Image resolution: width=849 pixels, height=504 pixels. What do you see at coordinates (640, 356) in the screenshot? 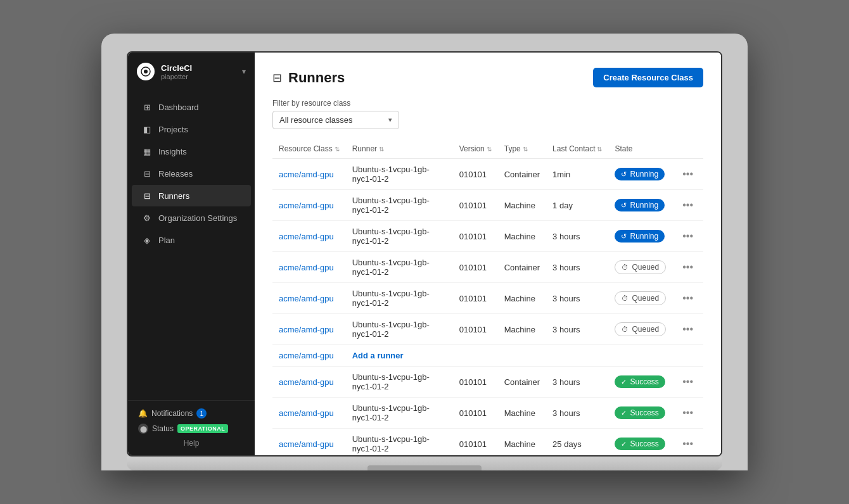
I see `state-cell` at bounding box center [640, 356].